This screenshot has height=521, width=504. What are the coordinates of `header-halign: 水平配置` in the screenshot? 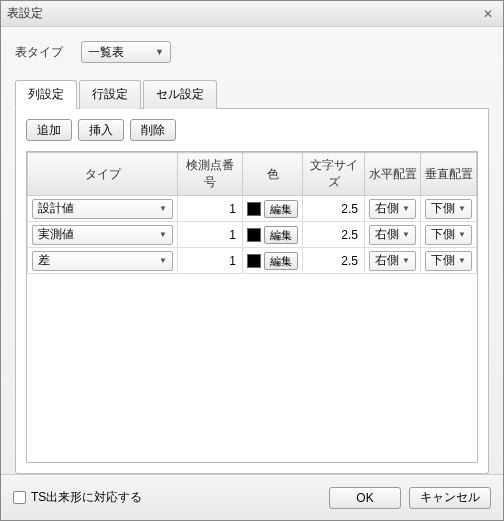 It's located at (393, 174).